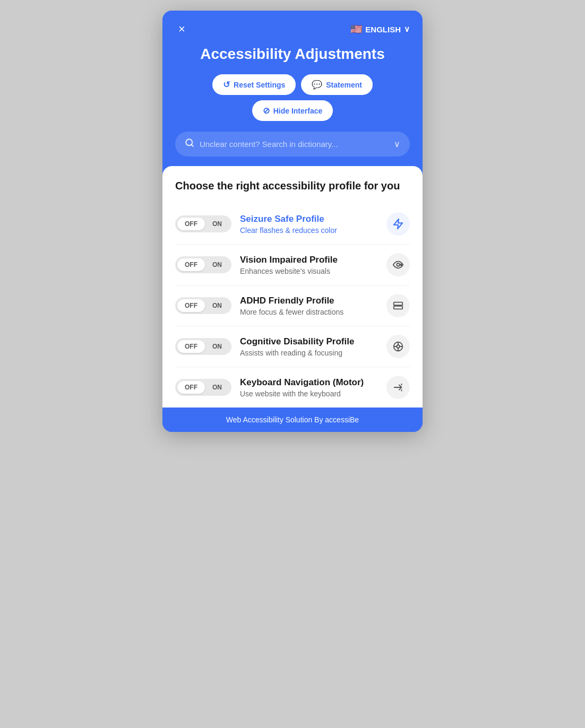  Describe the element at coordinates (292, 144) in the screenshot. I see `search-bar: ∨` at that location.